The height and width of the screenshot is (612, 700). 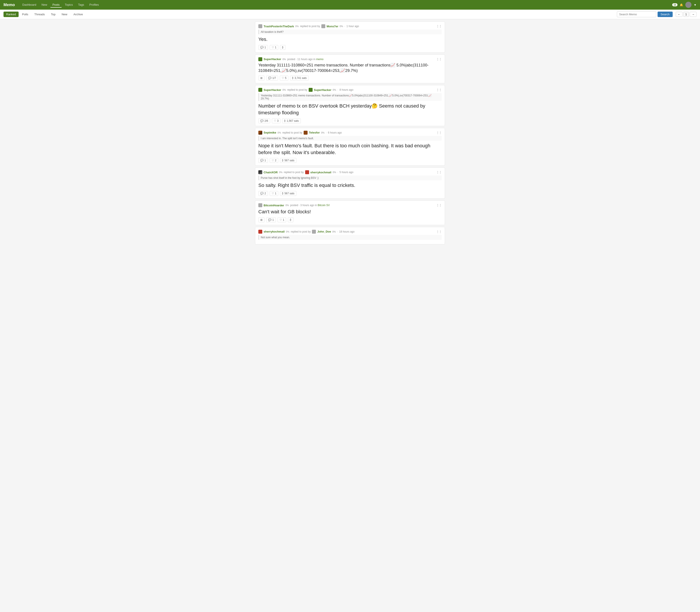 I want to click on comment-count: 2/6, so click(x=267, y=121).